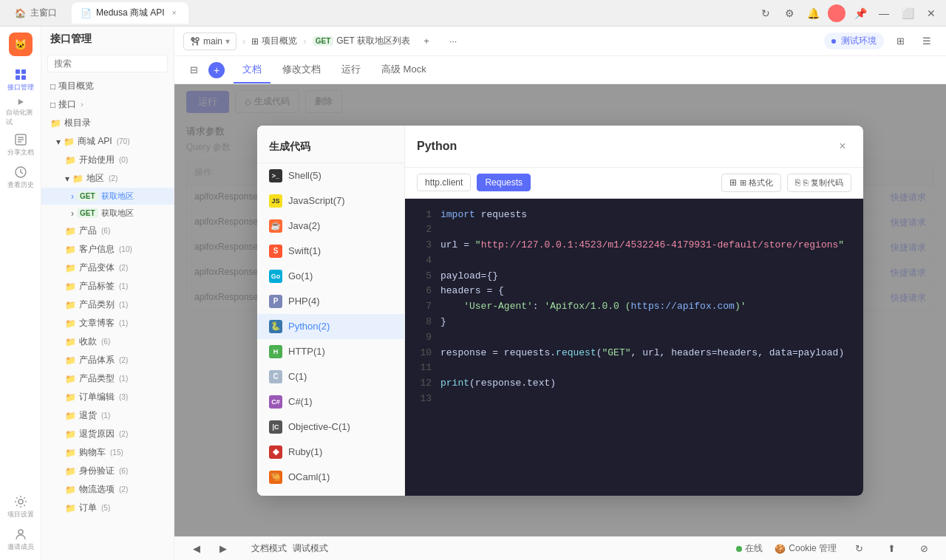 The width and height of the screenshot is (946, 560). What do you see at coordinates (108, 471) in the screenshot?
I see `nav-item-identity: 📁 身份验证 (6)` at bounding box center [108, 471].